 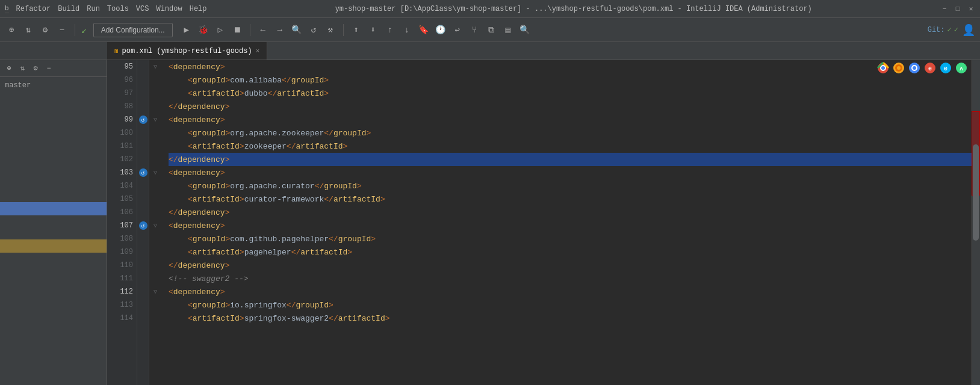 What do you see at coordinates (84, 30) in the screenshot?
I see `git-sync-icon: ↙` at bounding box center [84, 30].